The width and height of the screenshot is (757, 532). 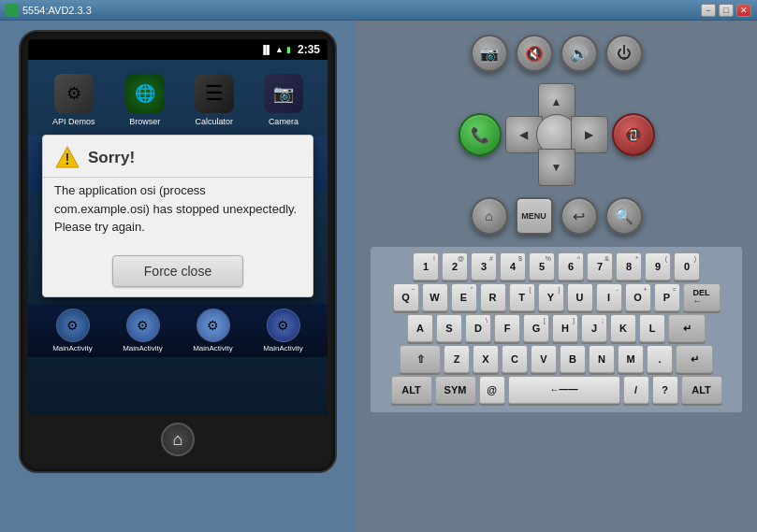 What do you see at coordinates (145, 100) in the screenshot?
I see `app-icon-browser: 🌐 Browser` at bounding box center [145, 100].